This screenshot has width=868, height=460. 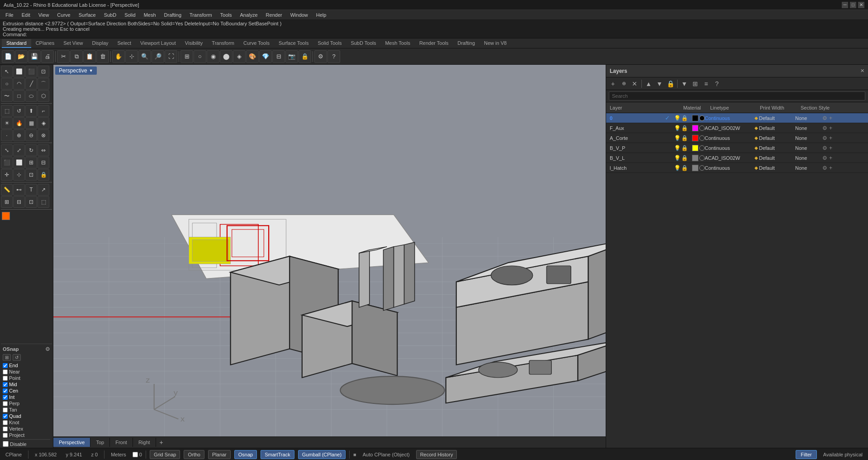 I want to click on select-window-tool: ⬜, so click(x=19, y=72).